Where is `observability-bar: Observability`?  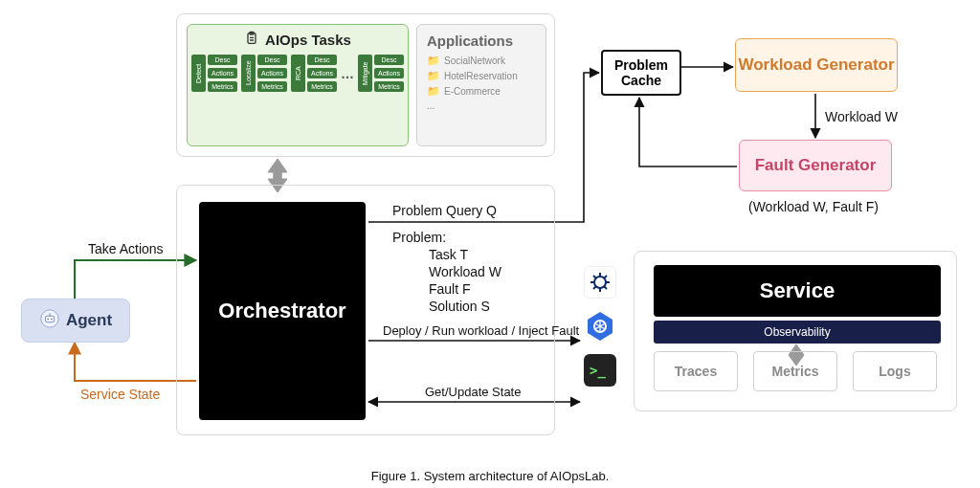 observability-bar: Observability is located at coordinates (797, 332).